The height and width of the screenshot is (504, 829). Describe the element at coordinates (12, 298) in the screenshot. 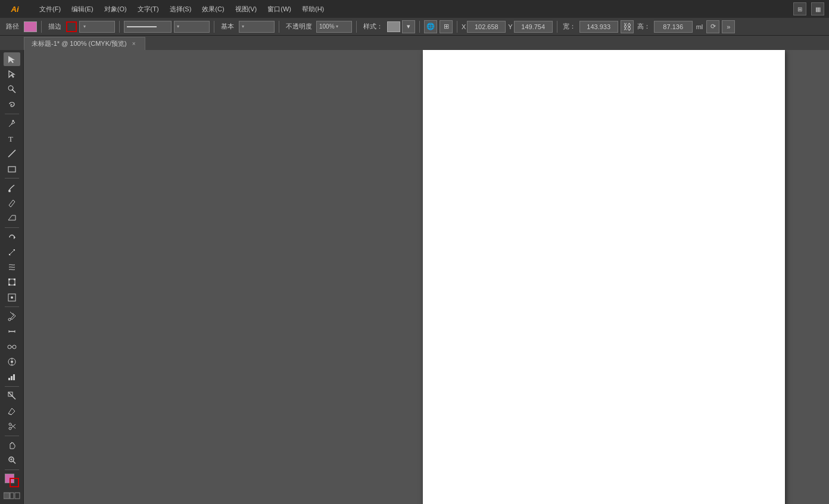

I see `tool-puppet-warp` at that location.